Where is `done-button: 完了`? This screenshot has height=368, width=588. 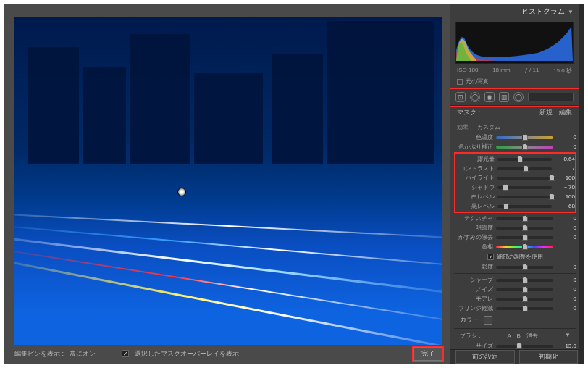
done-button: 完了 is located at coordinates (428, 354).